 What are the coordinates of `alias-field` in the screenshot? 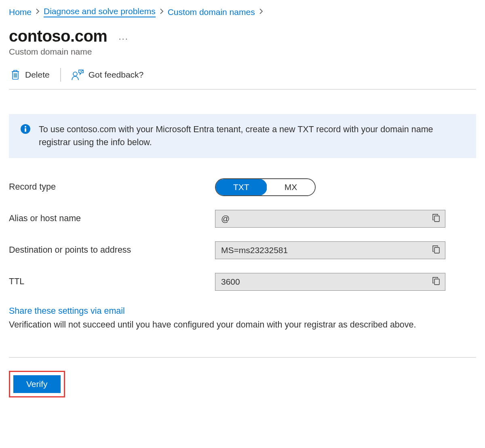 It's located at (330, 219).